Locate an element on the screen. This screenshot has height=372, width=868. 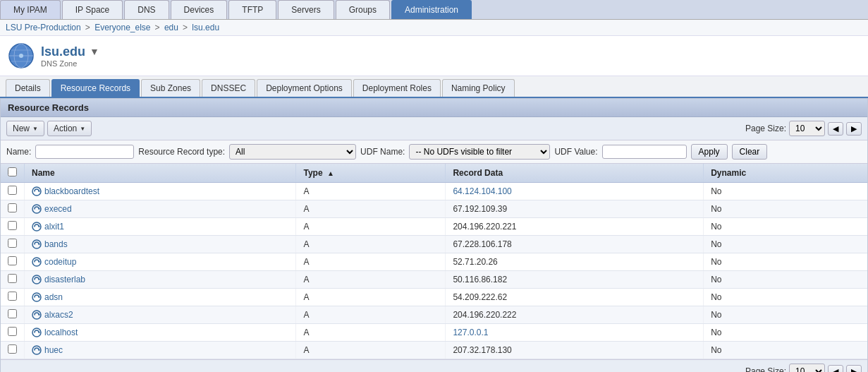
table-row: bandsA67.228.106.178No is located at coordinates (434, 244).